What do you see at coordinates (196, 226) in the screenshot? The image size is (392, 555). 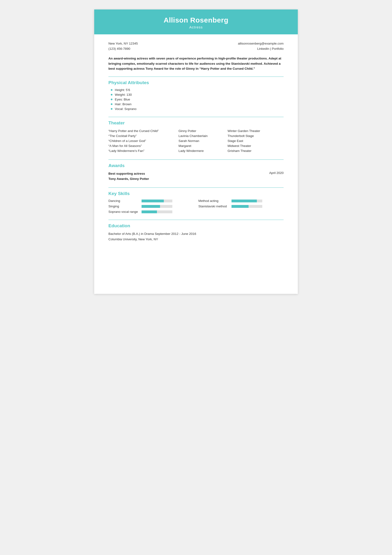 I see `section-title-education: Education` at bounding box center [196, 226].